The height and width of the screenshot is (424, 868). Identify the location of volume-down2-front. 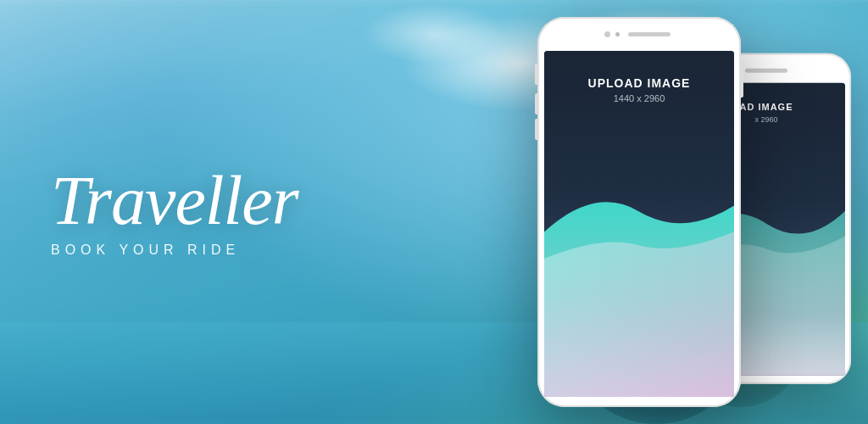
(537, 129).